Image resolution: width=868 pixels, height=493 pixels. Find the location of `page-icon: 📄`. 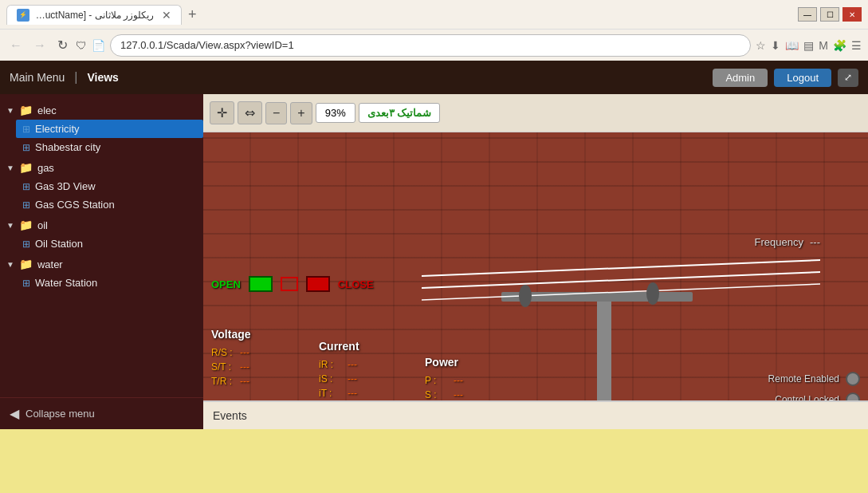

page-icon: 📄 is located at coordinates (99, 45).